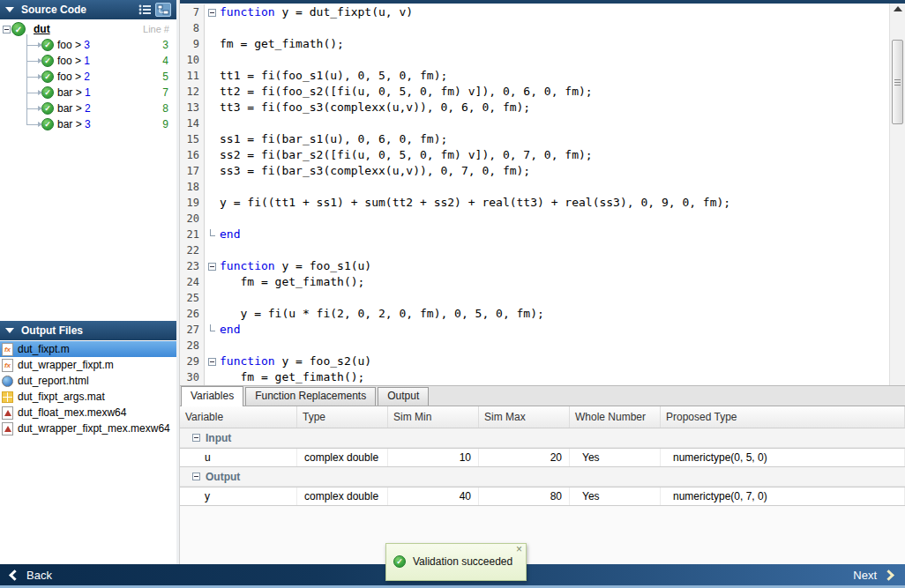  I want to click on success-check-icon: ✓, so click(400, 562).